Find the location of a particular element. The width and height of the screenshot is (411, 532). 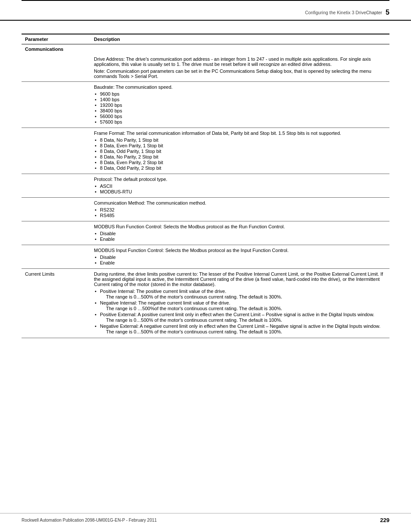

desc-baudrate: Baudrate: The communication speed. 9600 … is located at coordinates (240, 105).